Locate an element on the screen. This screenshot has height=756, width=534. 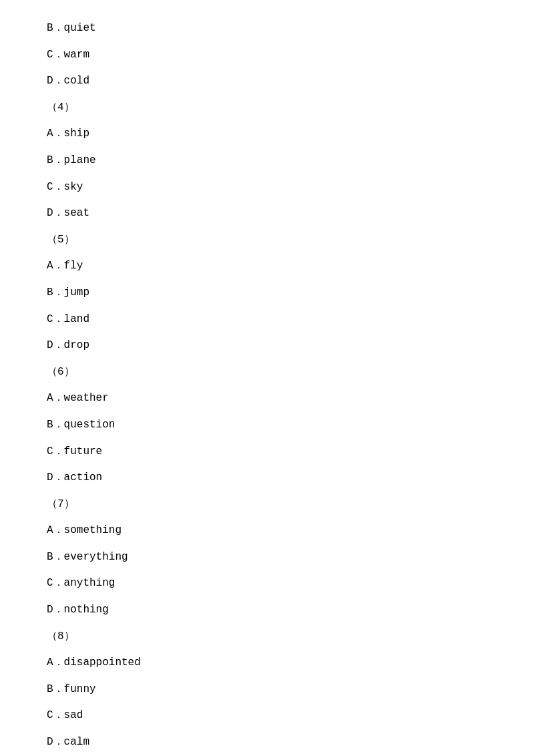
option-a-disappointed: A．disappointed is located at coordinates (267, 663).